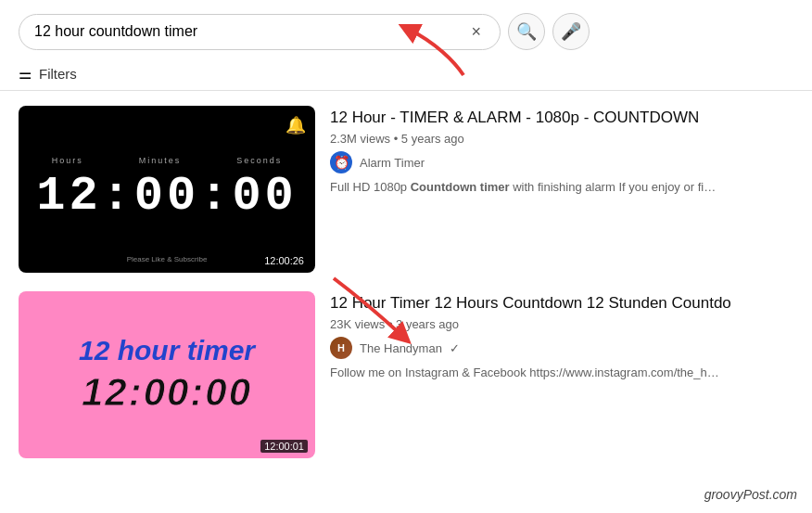 The image size is (812, 513). Describe the element at coordinates (406, 75) in the screenshot. I see `filters-bar: ⚌ Filters` at that location.